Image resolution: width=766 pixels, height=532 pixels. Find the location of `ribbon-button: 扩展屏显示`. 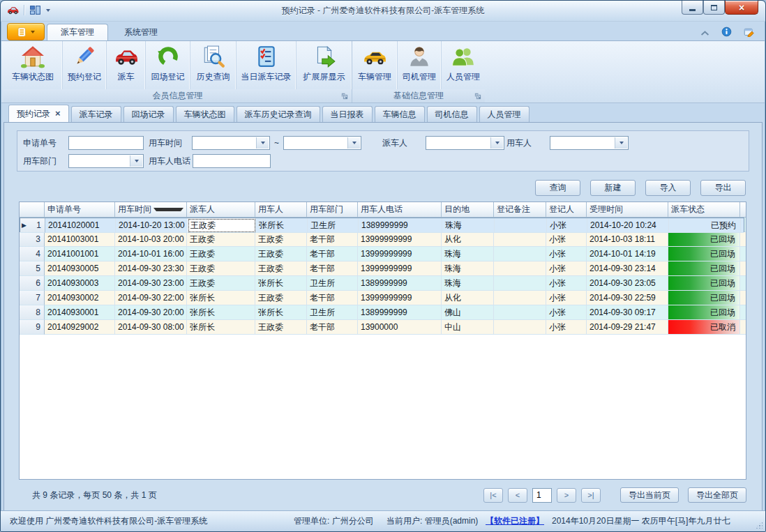

ribbon-button: 扩展屏显示 is located at coordinates (324, 66).